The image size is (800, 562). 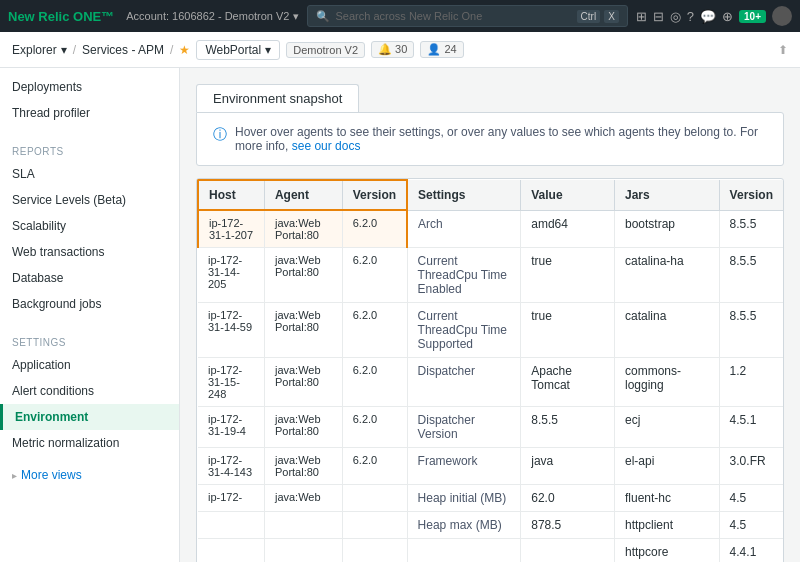 I want to click on sidebar-item-deployments: Deployments, so click(x=90, y=87).